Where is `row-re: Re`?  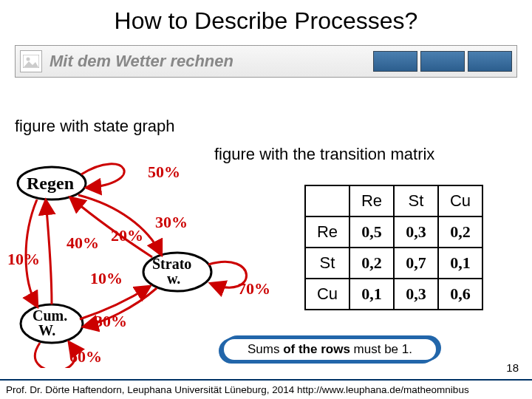
row-re: Re is located at coordinates (327, 232).